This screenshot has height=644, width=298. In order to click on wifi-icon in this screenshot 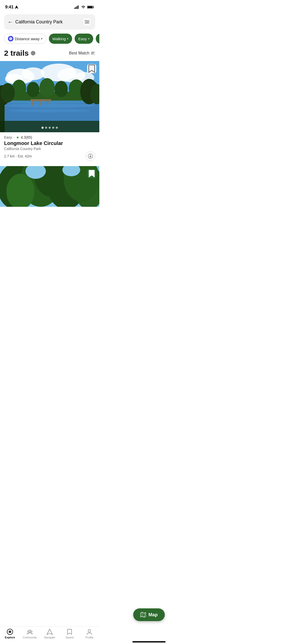, I will do `click(83, 7)`.